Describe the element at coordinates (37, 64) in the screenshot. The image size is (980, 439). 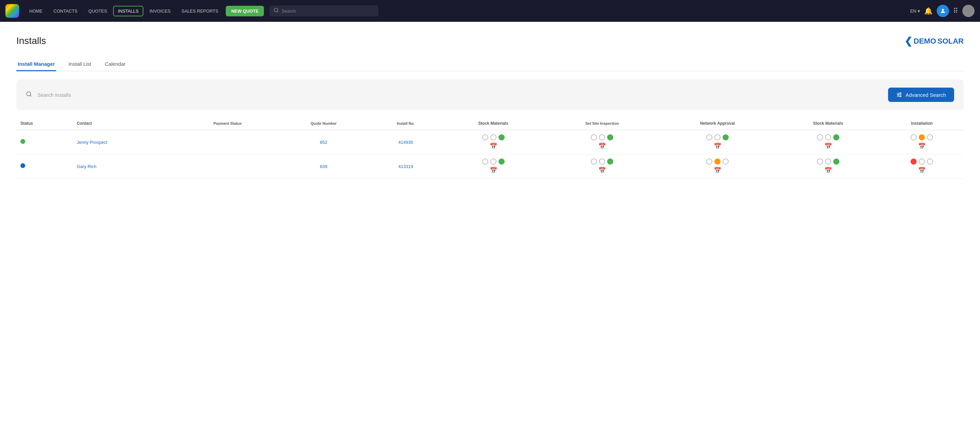
I see `tab-install-manager: Install Manager` at that location.